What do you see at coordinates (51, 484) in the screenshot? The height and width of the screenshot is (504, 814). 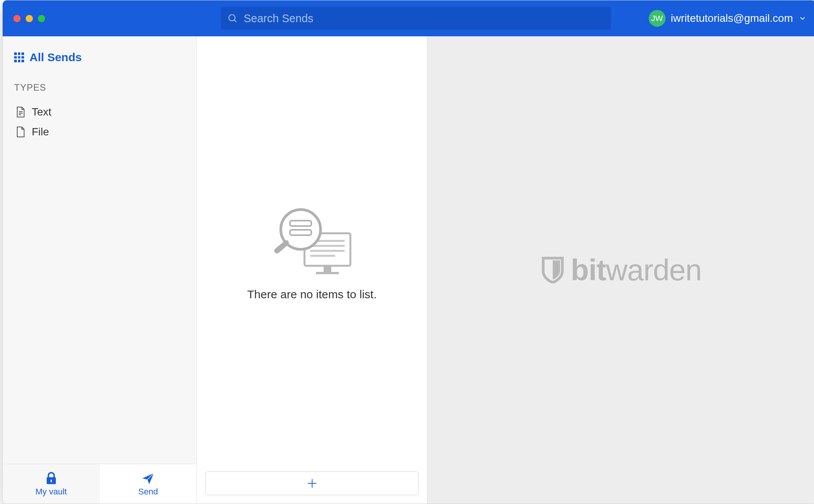 I see `tab-my-vault: My vault` at bounding box center [51, 484].